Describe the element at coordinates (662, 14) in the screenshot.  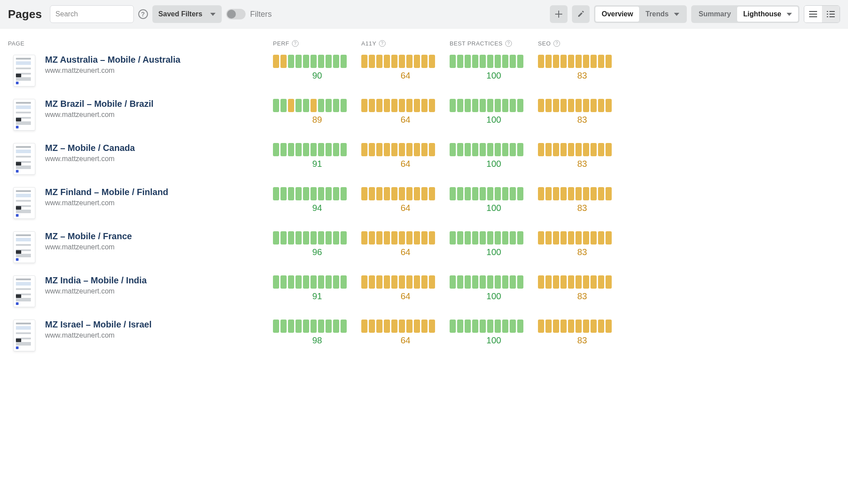
I see `tab-trends: Trends` at that location.